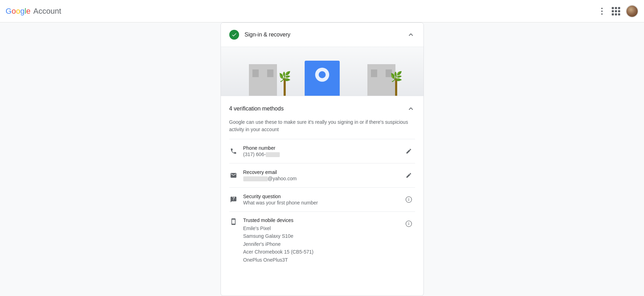 Image resolution: width=644 pixels, height=296 pixels. Describe the element at coordinates (409, 200) in the screenshot. I see `security-info-button` at that location.